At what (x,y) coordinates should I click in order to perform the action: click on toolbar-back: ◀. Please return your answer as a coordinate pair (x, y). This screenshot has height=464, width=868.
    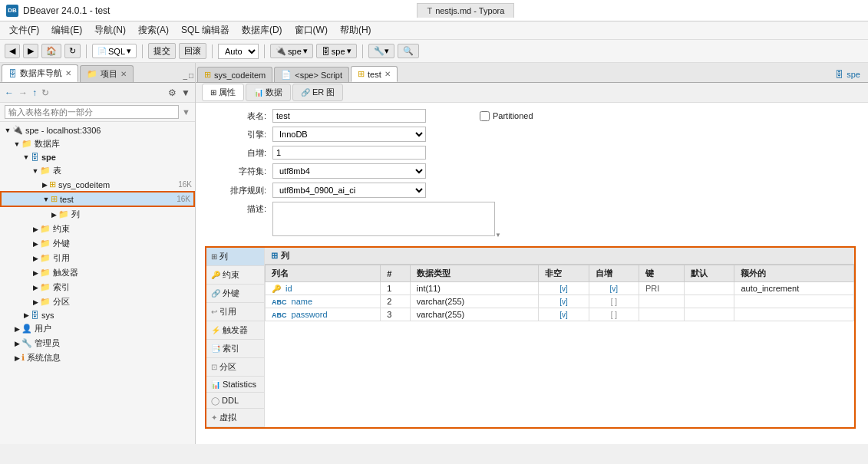
    Looking at the image, I should click on (12, 51).